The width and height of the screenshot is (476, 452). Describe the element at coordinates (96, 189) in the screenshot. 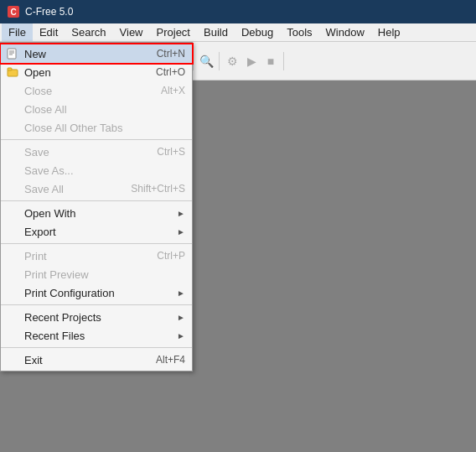

I see `menu-item-save-all: Save All Shift+Ctrl+S` at that location.